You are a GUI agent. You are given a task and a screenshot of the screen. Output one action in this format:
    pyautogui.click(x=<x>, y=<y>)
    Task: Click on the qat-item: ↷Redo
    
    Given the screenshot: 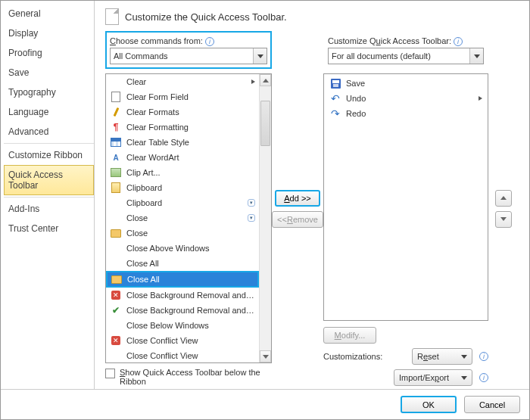 What is the action you would take?
    pyautogui.click(x=406, y=114)
    